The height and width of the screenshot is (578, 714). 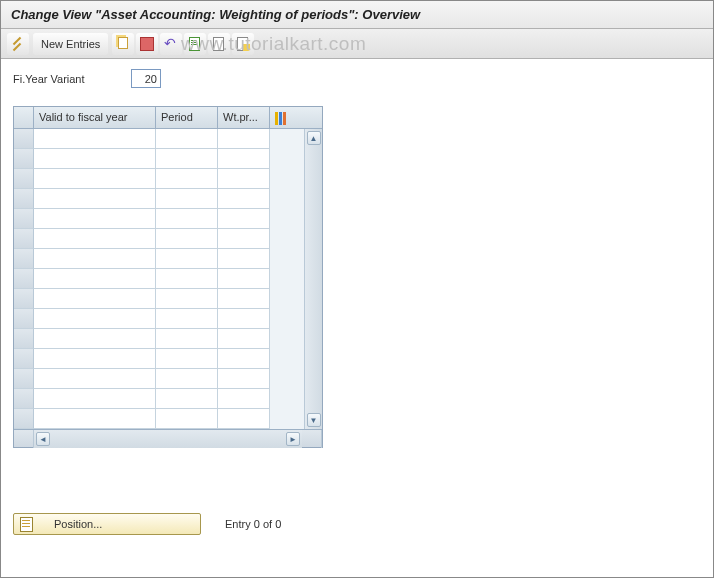 I want to click on select-all-button, so click(x=195, y=44).